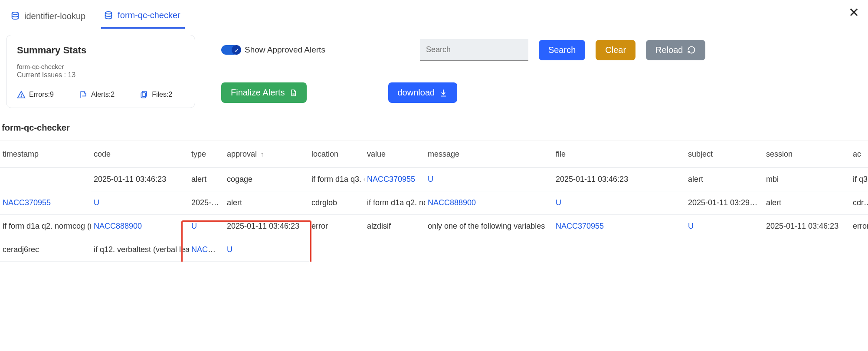 Image resolution: width=868 pixels, height=351 pixels. Describe the element at coordinates (101, 71) in the screenshot. I see `summary-stats-card: Summary Stats form-qc-checker Current Is…` at that location.